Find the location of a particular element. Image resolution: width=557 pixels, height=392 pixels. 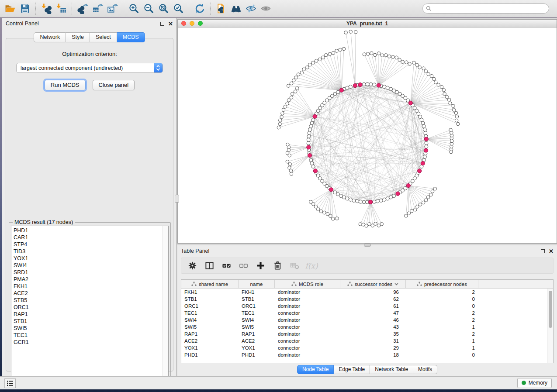

table-panel-splitter-handle is located at coordinates (367, 245).